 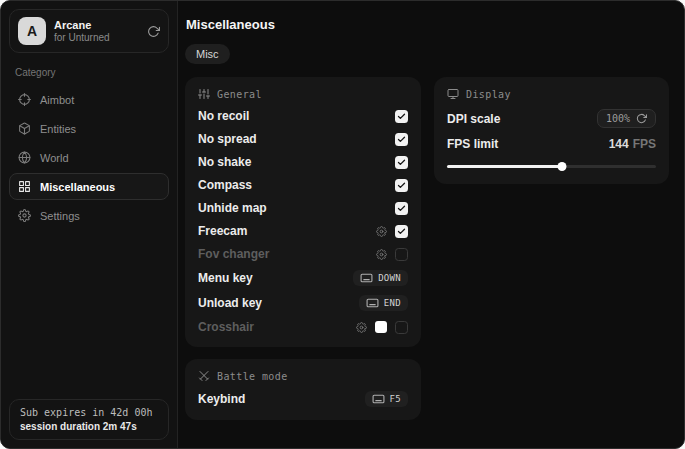 I want to click on general-row: Freecam, so click(x=303, y=231).